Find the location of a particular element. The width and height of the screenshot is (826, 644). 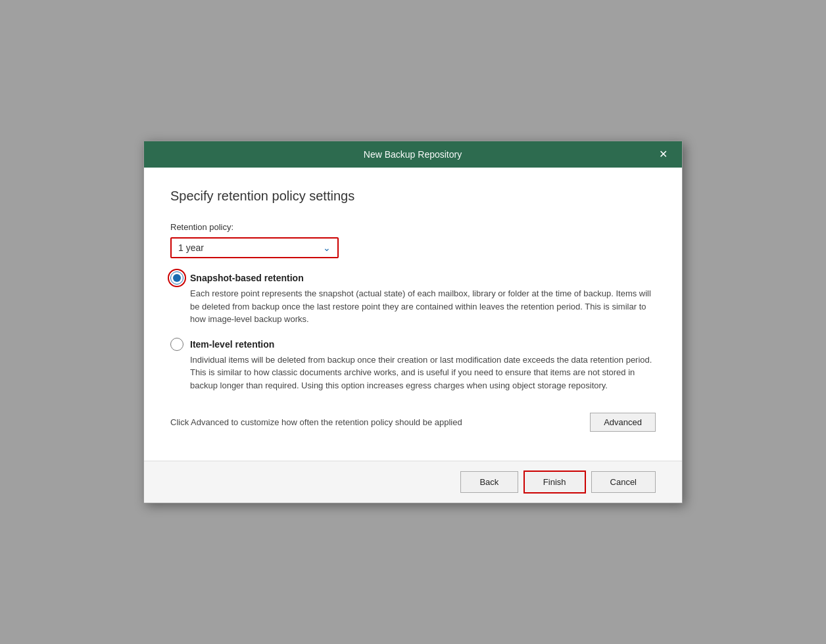

itemlevel-radio-wrapper is located at coordinates (177, 344).